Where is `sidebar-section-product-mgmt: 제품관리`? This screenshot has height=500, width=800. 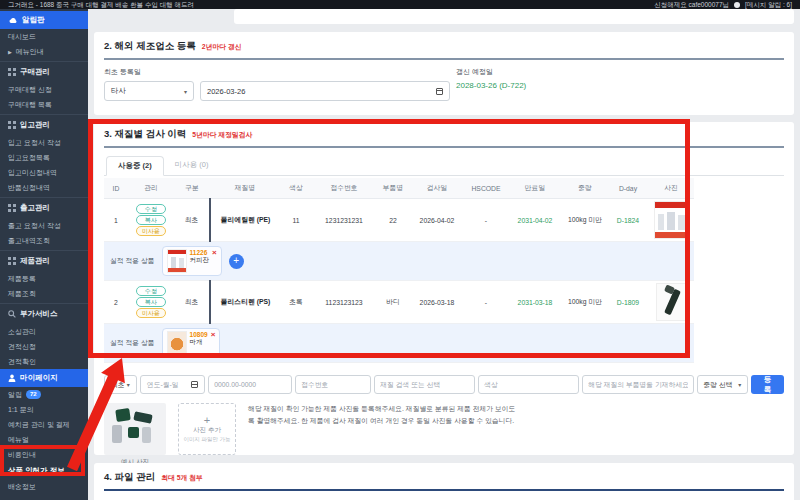 sidebar-section-product-mgmt: 제품관리 is located at coordinates (44, 260).